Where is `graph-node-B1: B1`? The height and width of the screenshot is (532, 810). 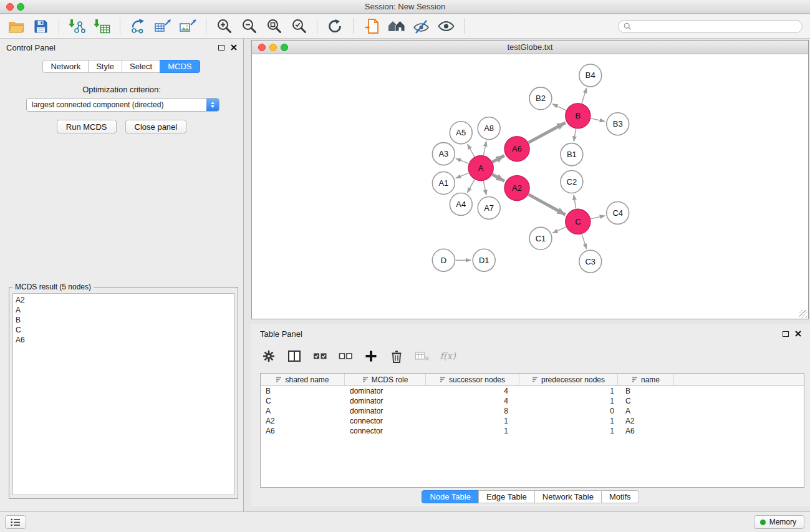 graph-node-B1: B1 is located at coordinates (572, 155).